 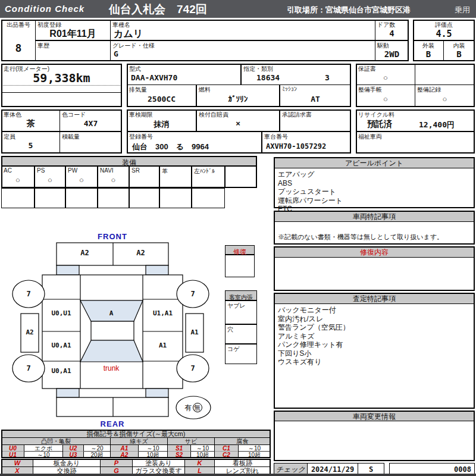 What do you see at coordinates (136, 170) in the screenshot?
I see `equipment-label-sr: SR` at bounding box center [136, 170].